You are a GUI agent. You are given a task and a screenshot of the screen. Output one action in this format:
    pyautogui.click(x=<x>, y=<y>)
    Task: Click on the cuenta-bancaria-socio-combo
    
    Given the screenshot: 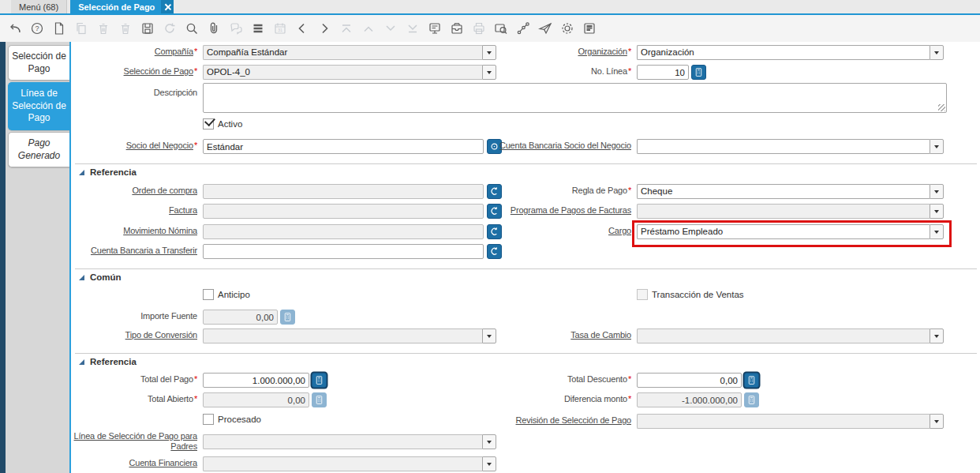 What is the action you would take?
    pyautogui.click(x=791, y=147)
    